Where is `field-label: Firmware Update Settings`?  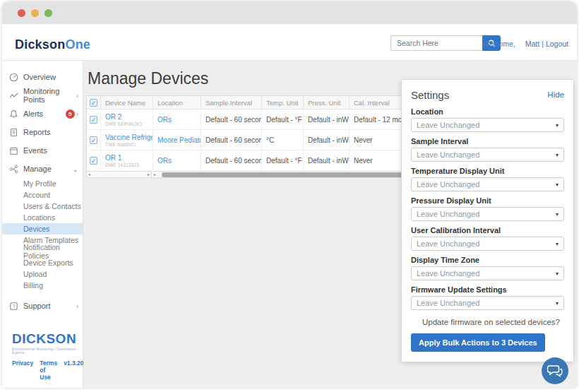 field-label: Firmware Update Settings is located at coordinates (487, 290).